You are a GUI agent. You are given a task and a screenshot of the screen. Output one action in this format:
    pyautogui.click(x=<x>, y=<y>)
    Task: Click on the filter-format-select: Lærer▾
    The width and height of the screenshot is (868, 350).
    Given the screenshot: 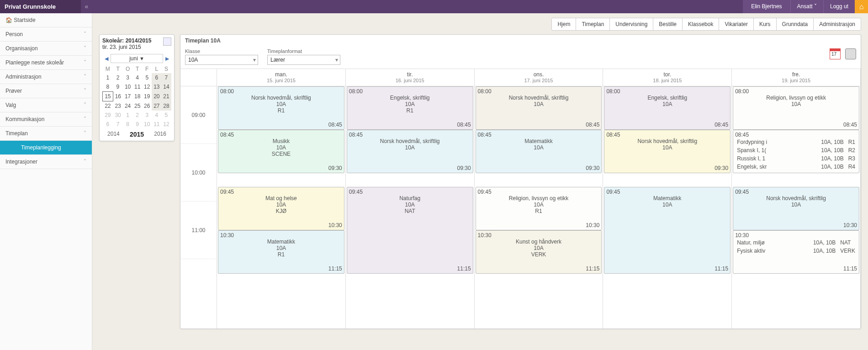 What is the action you would take?
    pyautogui.click(x=304, y=60)
    